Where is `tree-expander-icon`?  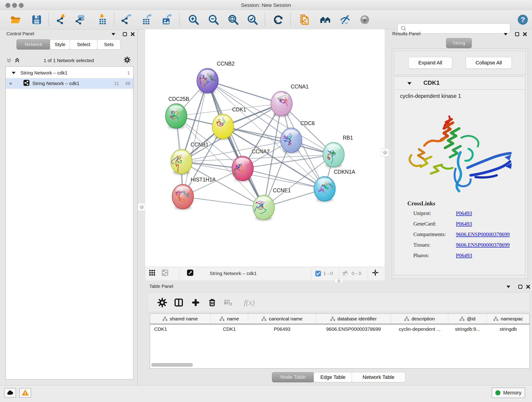
tree-expander-icon is located at coordinates (14, 73).